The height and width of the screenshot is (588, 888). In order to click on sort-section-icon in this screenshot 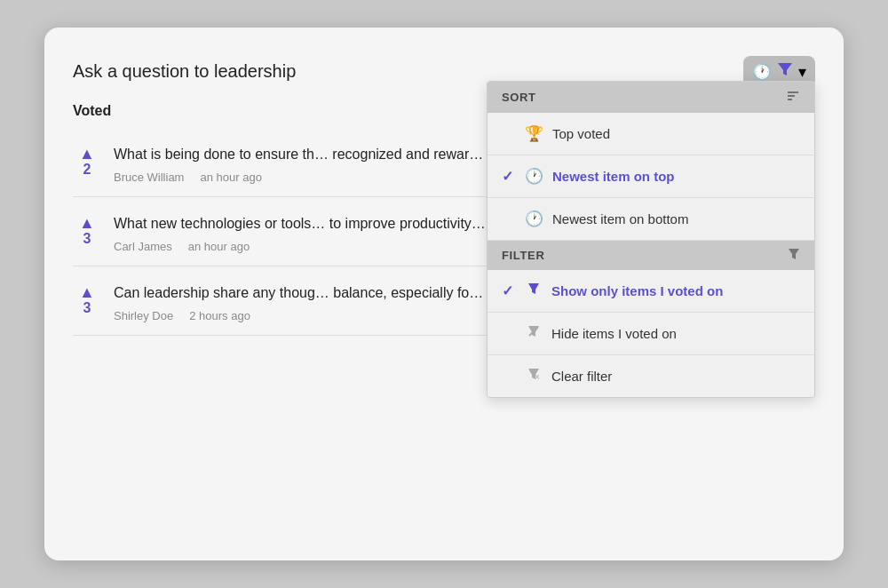, I will do `click(793, 98)`.